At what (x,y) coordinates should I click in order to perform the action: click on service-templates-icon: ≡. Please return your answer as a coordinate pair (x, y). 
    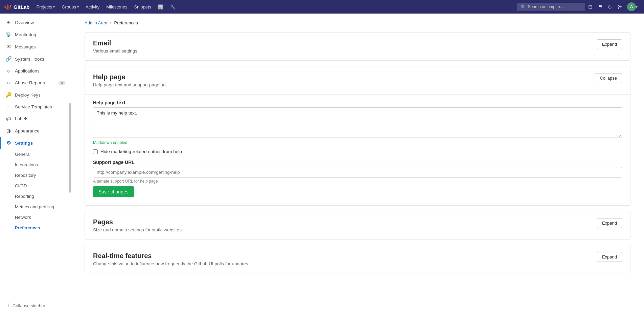
    Looking at the image, I should click on (8, 107).